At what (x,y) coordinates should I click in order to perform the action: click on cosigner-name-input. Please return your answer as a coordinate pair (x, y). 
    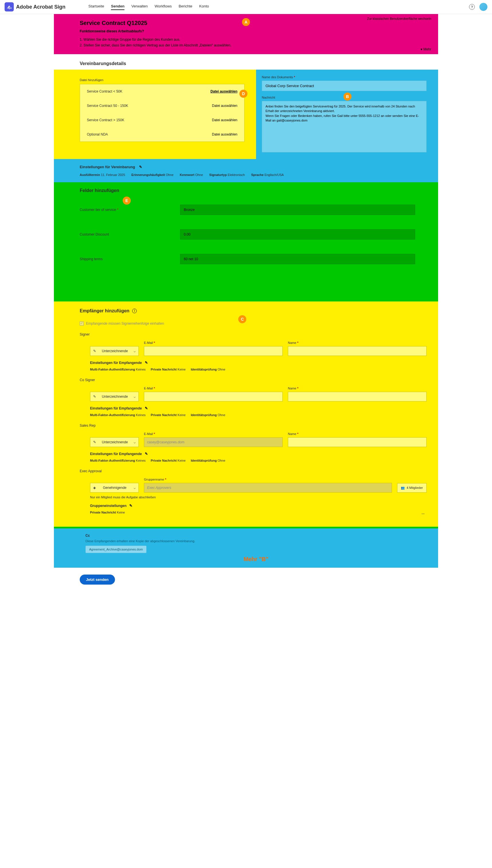
    Looking at the image, I should click on (358, 397).